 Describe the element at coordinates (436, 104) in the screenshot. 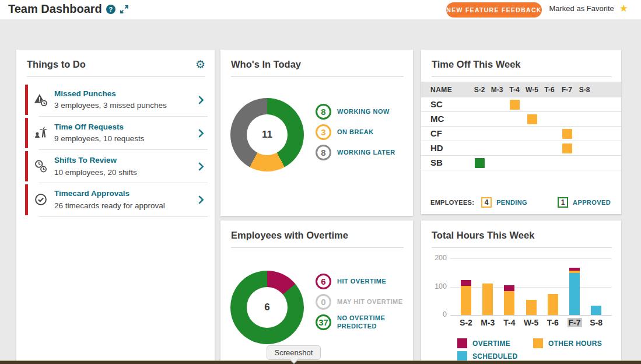

I see `employee-initials: SC` at that location.